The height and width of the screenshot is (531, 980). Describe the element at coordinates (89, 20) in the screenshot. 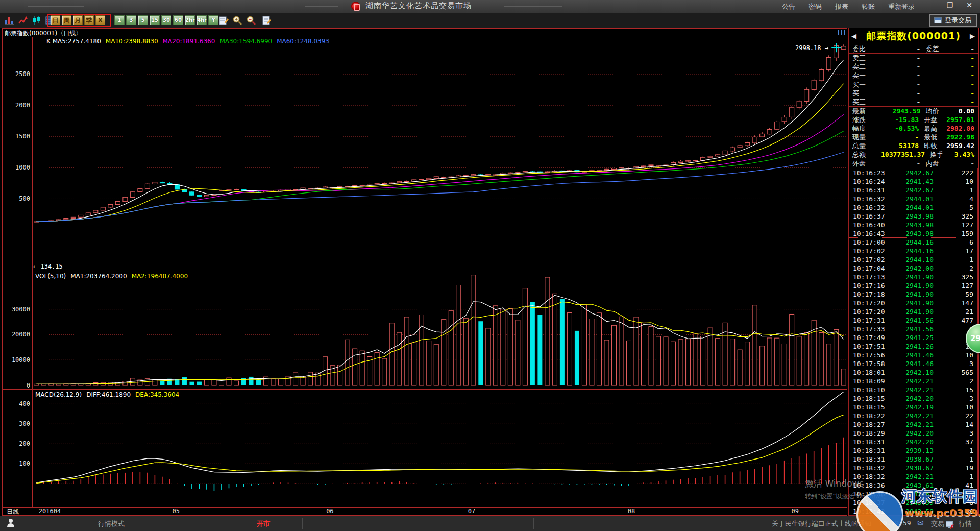

I see `period-button-季: 季` at that location.